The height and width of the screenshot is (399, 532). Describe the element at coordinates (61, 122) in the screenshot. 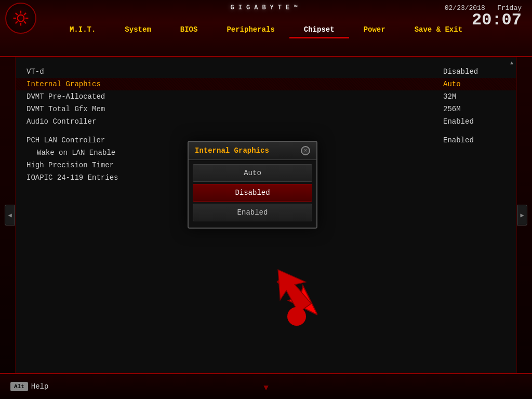

I see `setting-name-audio: Audio Controller` at that location.